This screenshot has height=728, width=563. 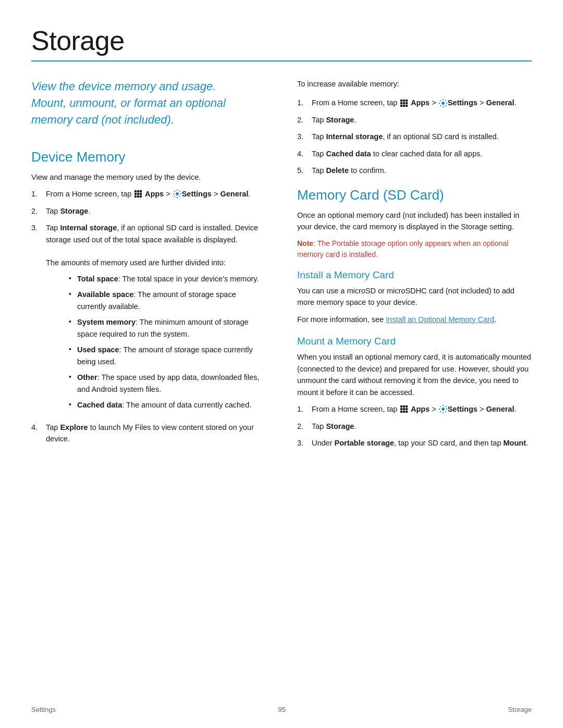 I want to click on memory-card-description: Once an optional memory card (not includ…, so click(x=414, y=221).